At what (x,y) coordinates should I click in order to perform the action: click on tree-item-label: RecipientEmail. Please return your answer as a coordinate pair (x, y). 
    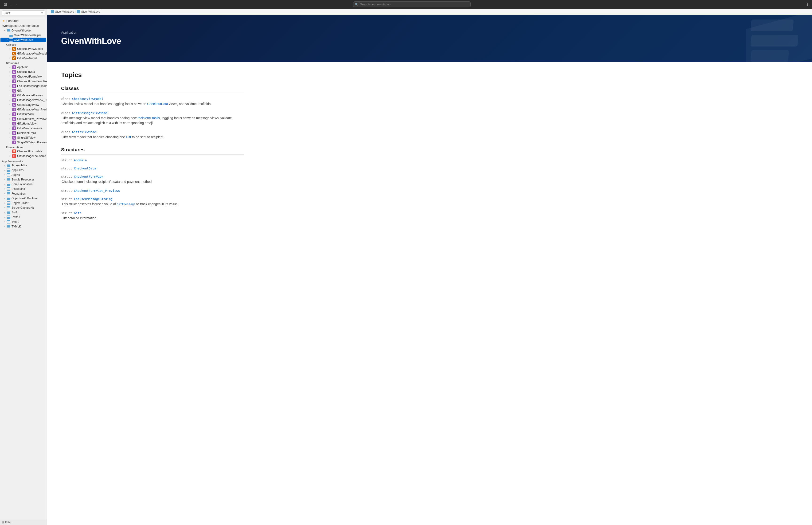
    Looking at the image, I should click on (27, 133).